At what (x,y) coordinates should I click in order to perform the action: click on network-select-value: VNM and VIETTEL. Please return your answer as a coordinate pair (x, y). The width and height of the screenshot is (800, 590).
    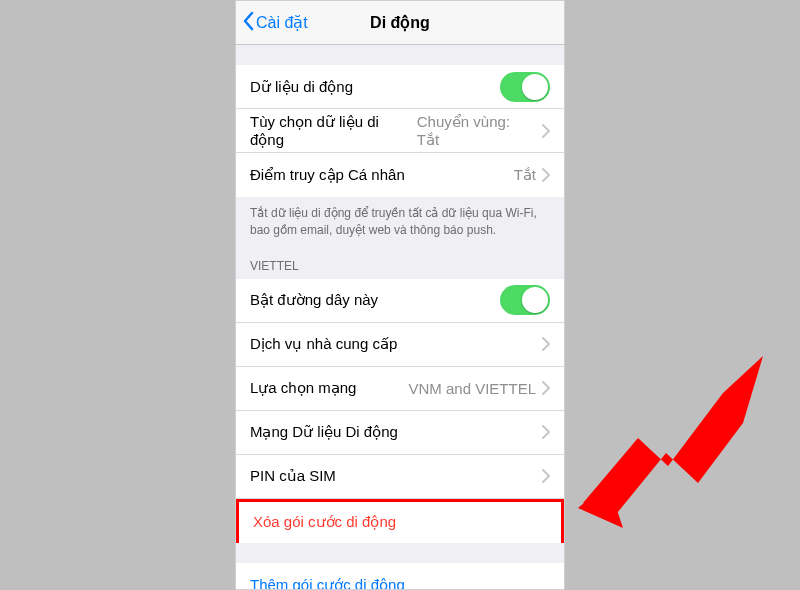
    Looking at the image, I should click on (472, 388).